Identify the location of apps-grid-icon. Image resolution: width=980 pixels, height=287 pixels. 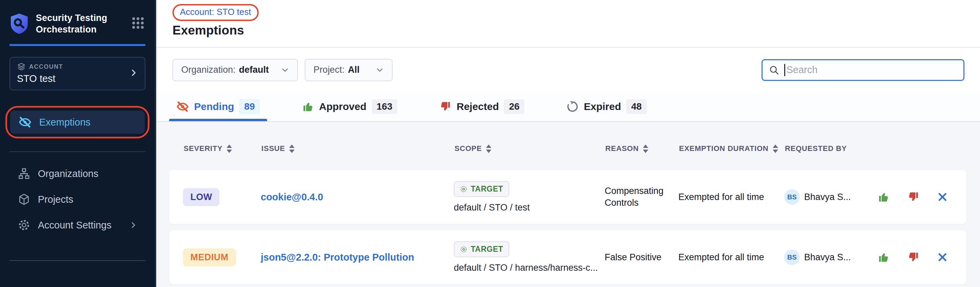
(138, 23).